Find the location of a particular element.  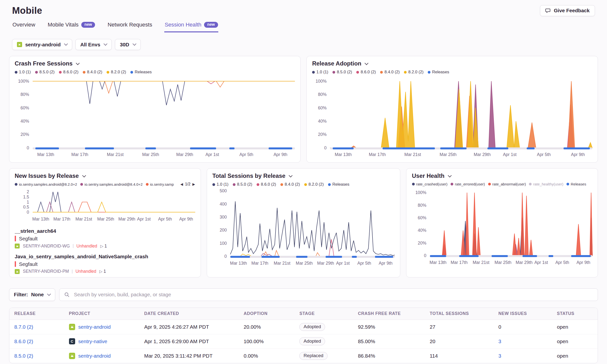

tab-network-requests: Network Requests is located at coordinates (130, 26).